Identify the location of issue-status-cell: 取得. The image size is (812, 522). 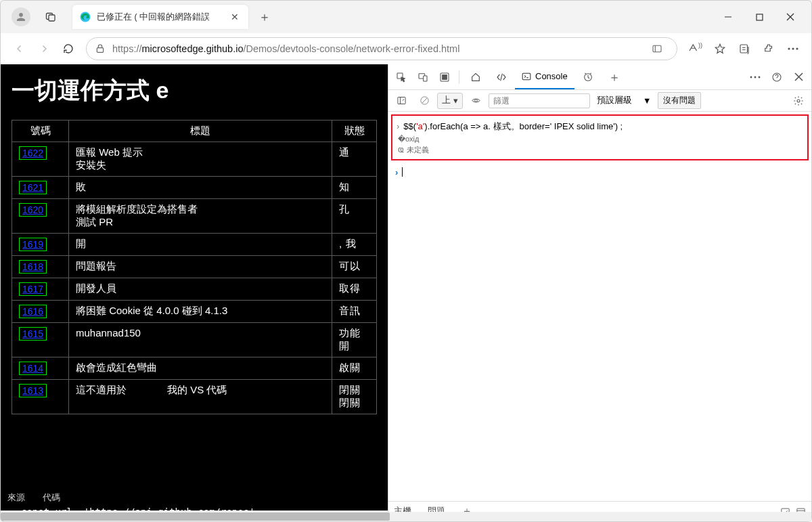
(355, 290).